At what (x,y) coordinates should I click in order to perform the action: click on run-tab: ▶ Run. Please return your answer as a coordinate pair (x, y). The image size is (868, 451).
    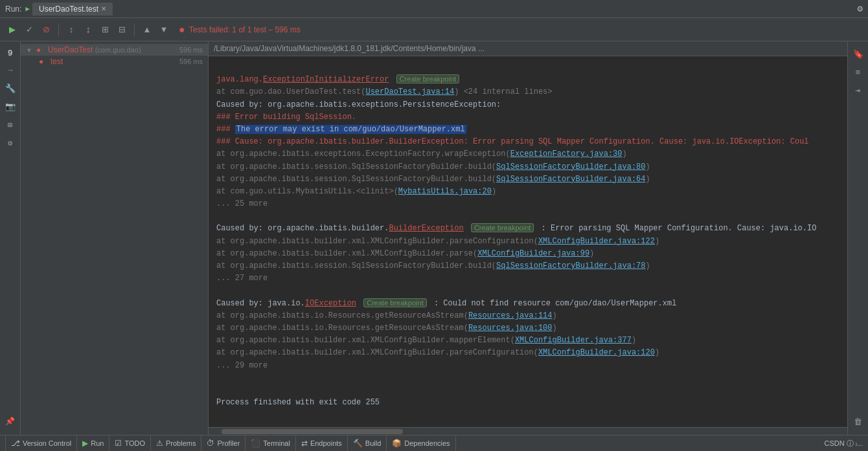
    Looking at the image, I should click on (93, 443).